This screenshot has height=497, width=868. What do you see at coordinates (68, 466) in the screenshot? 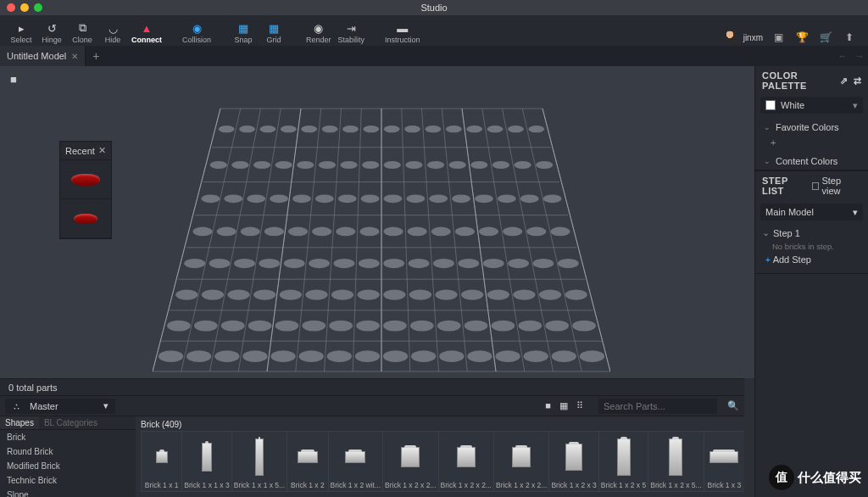
I see `category-item: Modified Brick` at bounding box center [68, 466].